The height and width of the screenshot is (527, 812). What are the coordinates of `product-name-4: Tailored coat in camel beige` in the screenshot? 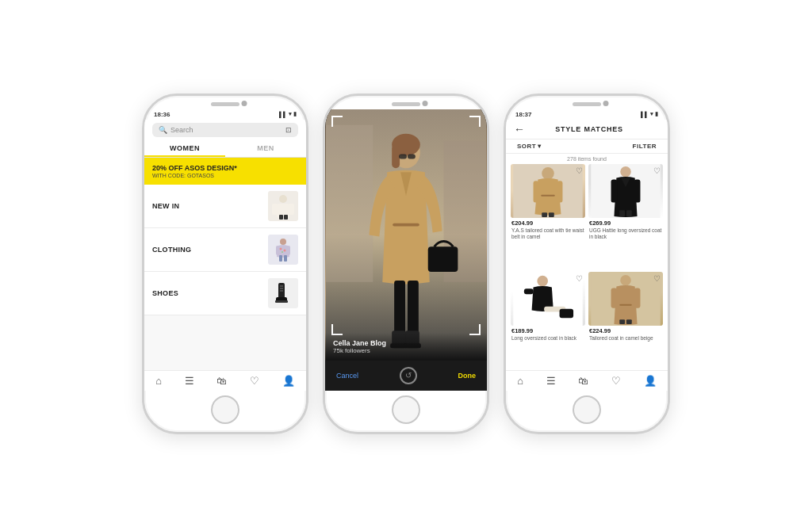 It's located at (626, 338).